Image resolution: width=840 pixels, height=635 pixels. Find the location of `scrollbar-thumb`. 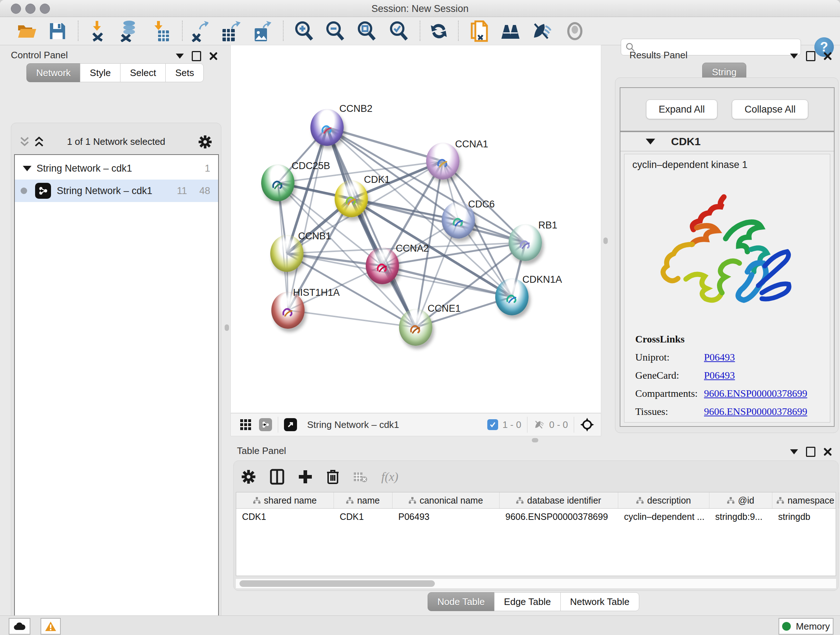

scrollbar-thumb is located at coordinates (337, 584).